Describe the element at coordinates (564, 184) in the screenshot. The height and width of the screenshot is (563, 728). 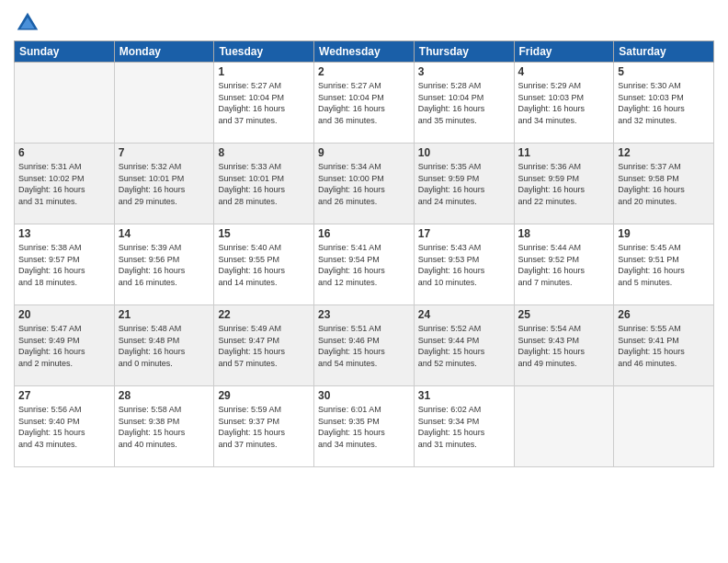
I see `day-info: Sunrise: 5:36 AM Sunset: 9:59 PM Dayligh…` at that location.